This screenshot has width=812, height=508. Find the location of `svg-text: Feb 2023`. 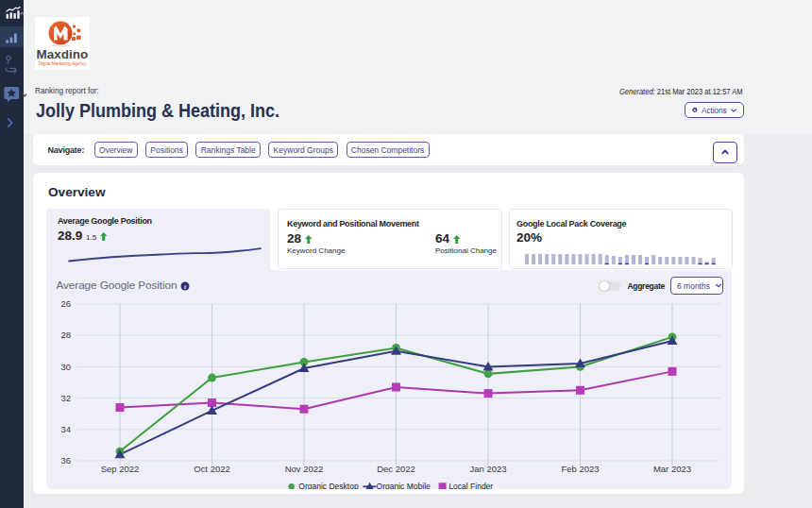

svg-text: Feb 2023 is located at coordinates (580, 468).